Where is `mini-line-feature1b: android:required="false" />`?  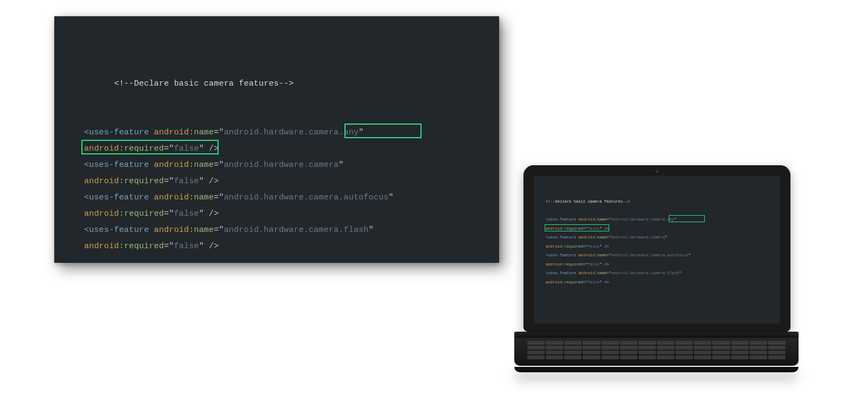 mini-line-feature1b: android:required="false" /> is located at coordinates (663, 229).